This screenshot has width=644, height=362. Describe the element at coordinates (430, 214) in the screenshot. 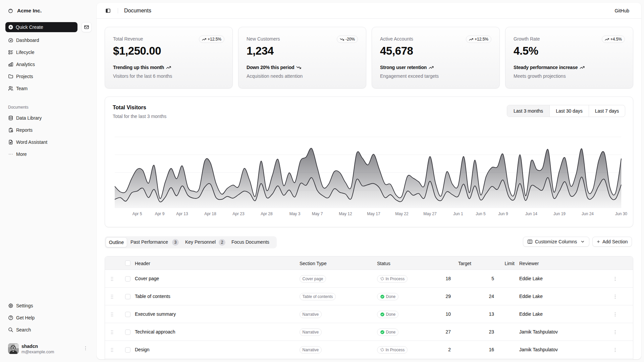

I see `svg-text: May 27` at that location.